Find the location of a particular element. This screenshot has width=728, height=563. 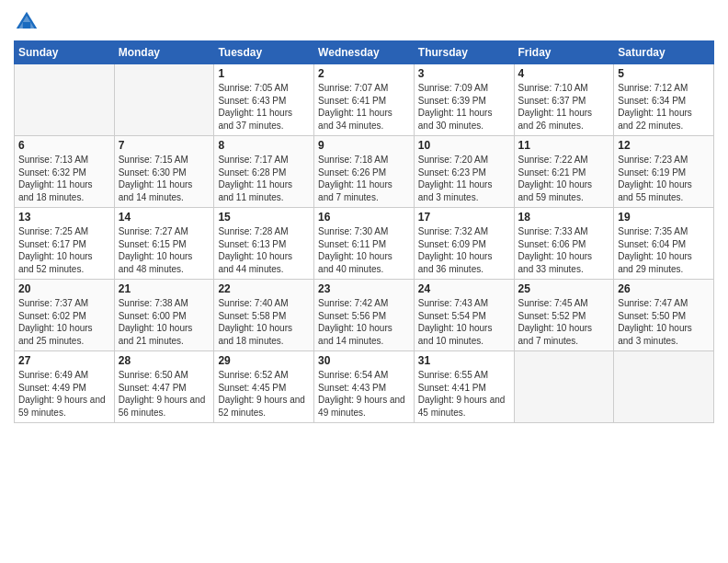

cell-info: Sunrise: 7:10 AMSunset: 6:37 PMDaylight:… is located at coordinates (564, 107).